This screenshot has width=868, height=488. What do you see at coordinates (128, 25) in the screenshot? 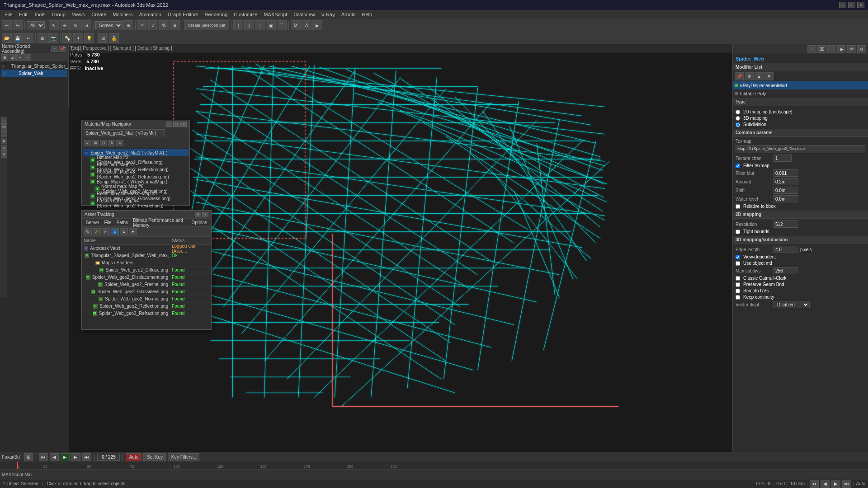
I see `tb-pivot: ⊕` at bounding box center [128, 25].